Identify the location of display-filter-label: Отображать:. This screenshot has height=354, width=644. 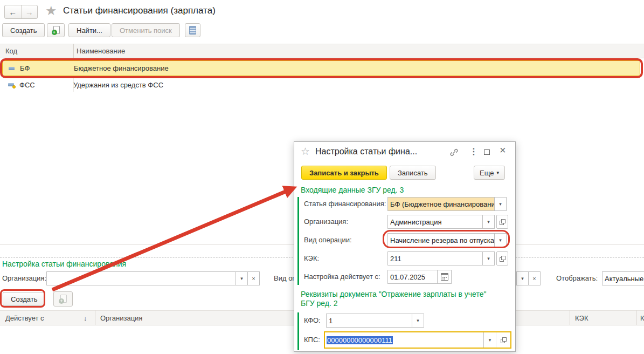
(577, 278).